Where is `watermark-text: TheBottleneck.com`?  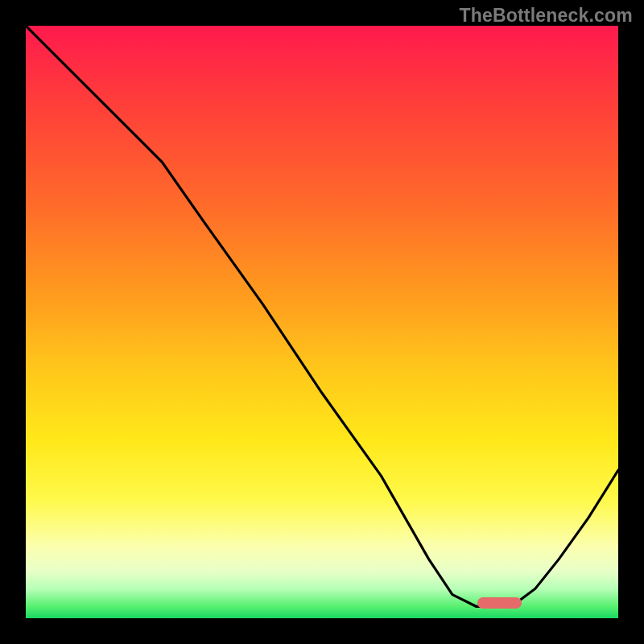
watermark-text: TheBottleneck.com is located at coordinates (546, 16).